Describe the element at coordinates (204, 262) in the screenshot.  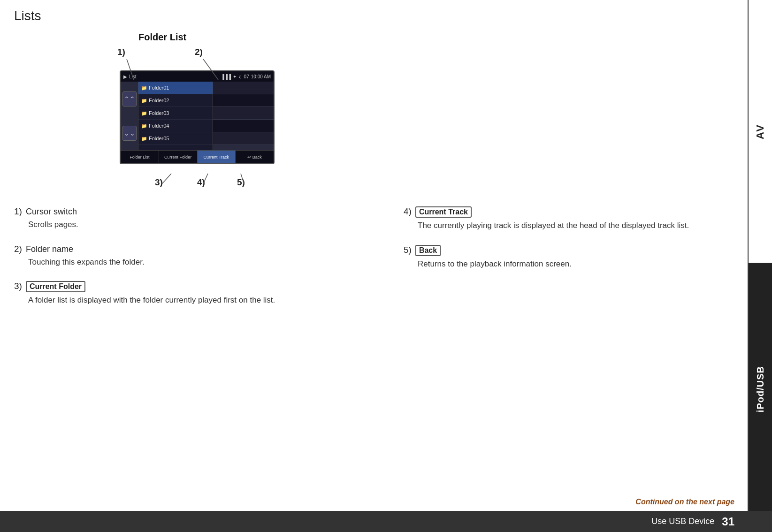
I see `desc-body-2: Touching this expands the folder.` at that location.